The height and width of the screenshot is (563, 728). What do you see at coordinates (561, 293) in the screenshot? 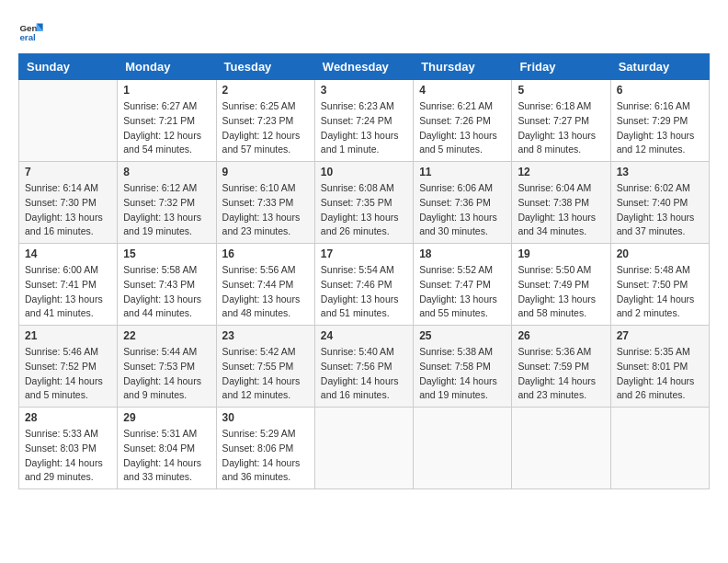
I see `day-info: Sunrise: 5:50 AMSunset: 7:49 PMDaylight:…` at bounding box center [561, 293].